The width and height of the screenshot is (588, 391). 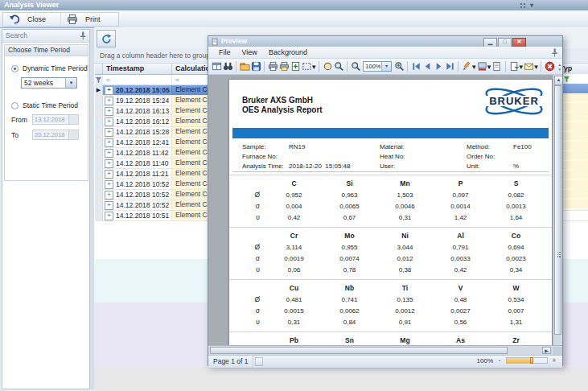 What do you see at coordinates (309, 66) in the screenshot?
I see `scale-button: ▾` at bounding box center [309, 66].